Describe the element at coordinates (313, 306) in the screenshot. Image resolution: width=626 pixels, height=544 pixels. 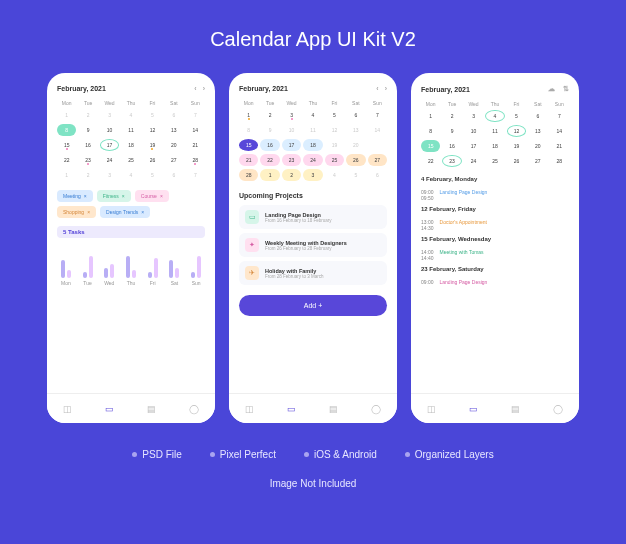
I see `add-button: Add +` at that location.